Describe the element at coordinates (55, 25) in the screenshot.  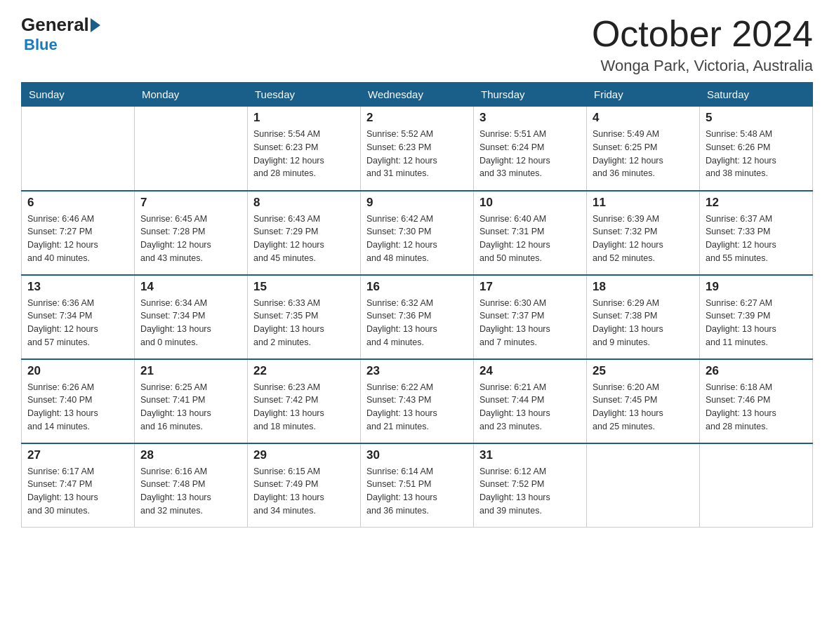
I see `logo-general-text: General` at that location.